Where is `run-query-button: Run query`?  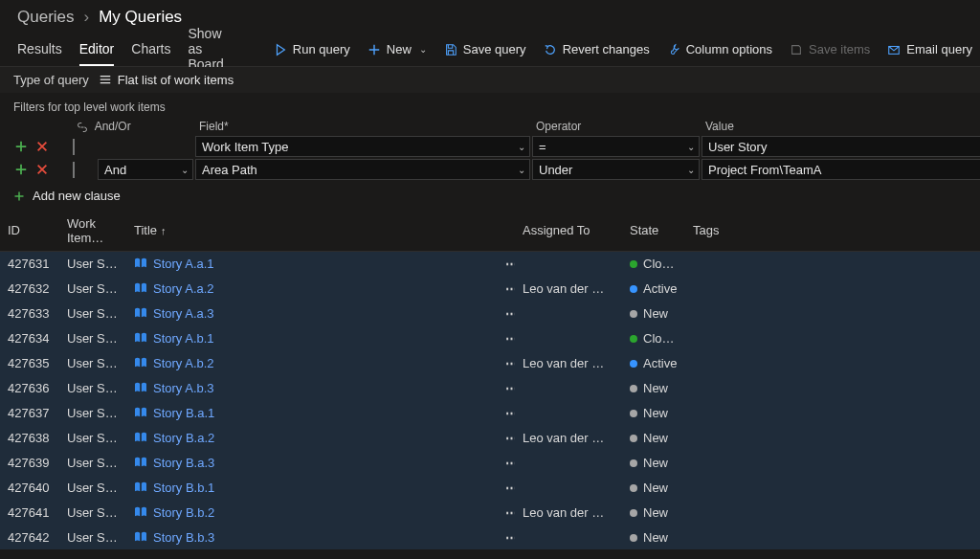 run-query-button: Run query is located at coordinates (312, 50).